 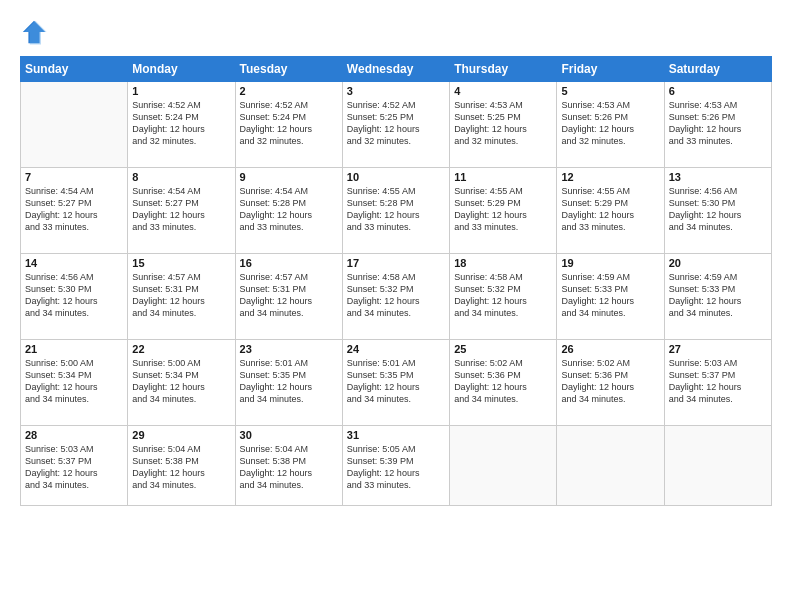 I want to click on day-number: 19, so click(x=610, y=263).